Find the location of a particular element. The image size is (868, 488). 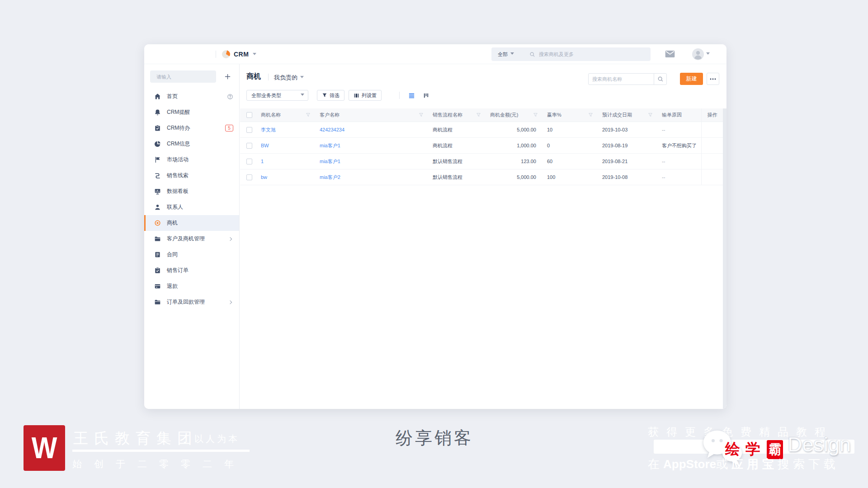

order-icon is located at coordinates (157, 271).